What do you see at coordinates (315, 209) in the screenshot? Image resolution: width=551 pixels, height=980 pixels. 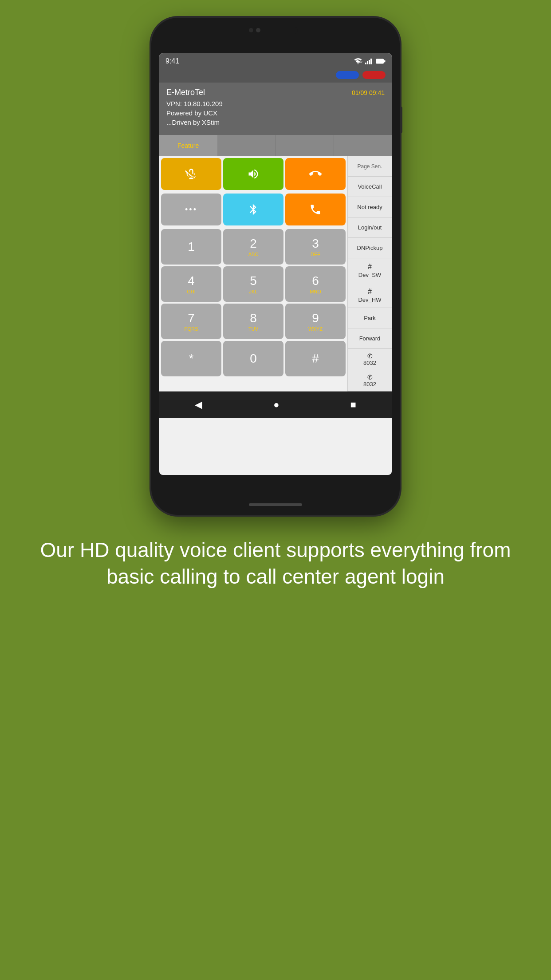 I see `hold-icon` at bounding box center [315, 209].